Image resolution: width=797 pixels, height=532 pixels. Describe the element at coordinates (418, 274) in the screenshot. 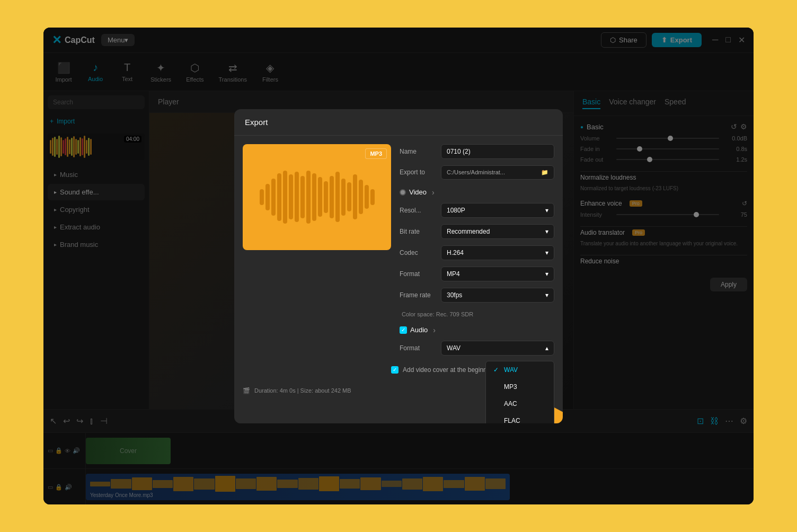

I see `format-label: Format` at that location.